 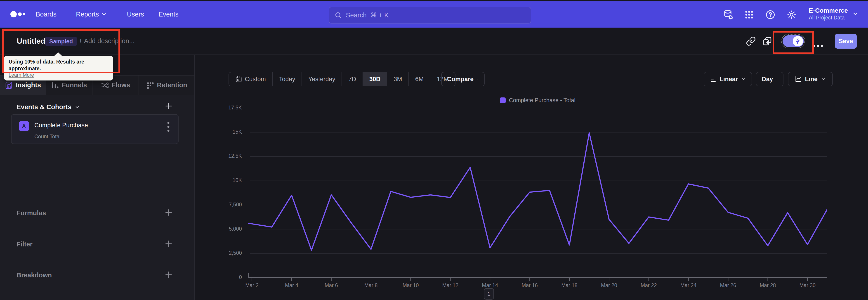 I want to click on duplicate-icon, so click(x=767, y=41).